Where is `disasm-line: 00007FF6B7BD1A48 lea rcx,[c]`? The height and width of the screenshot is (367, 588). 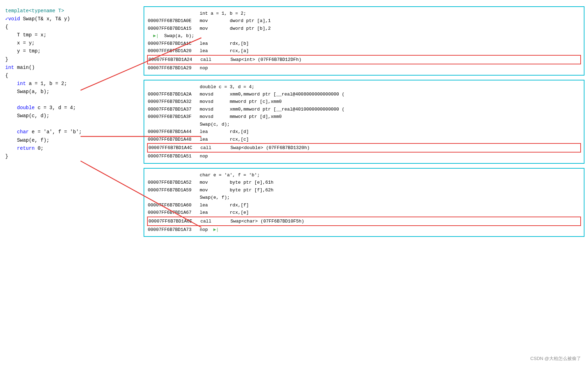
disasm-line: 00007FF6B7BD1A48 lea rcx,[c] is located at coordinates (364, 139).